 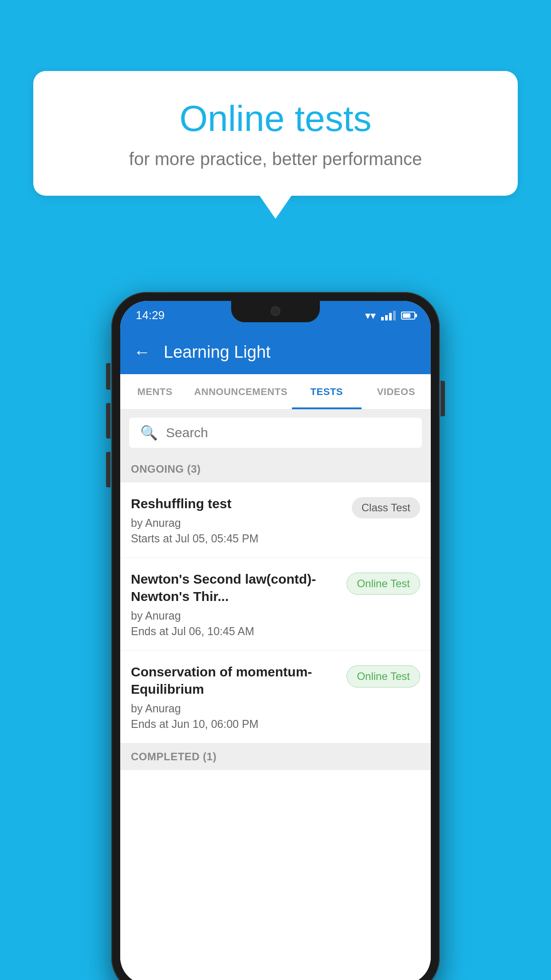 I want to click on battery-icon, so click(x=408, y=316).